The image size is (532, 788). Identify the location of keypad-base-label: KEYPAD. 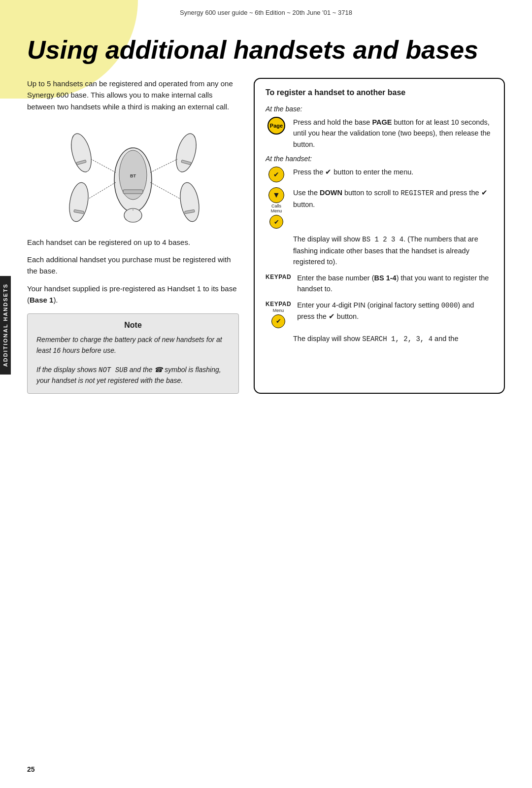
(278, 276).